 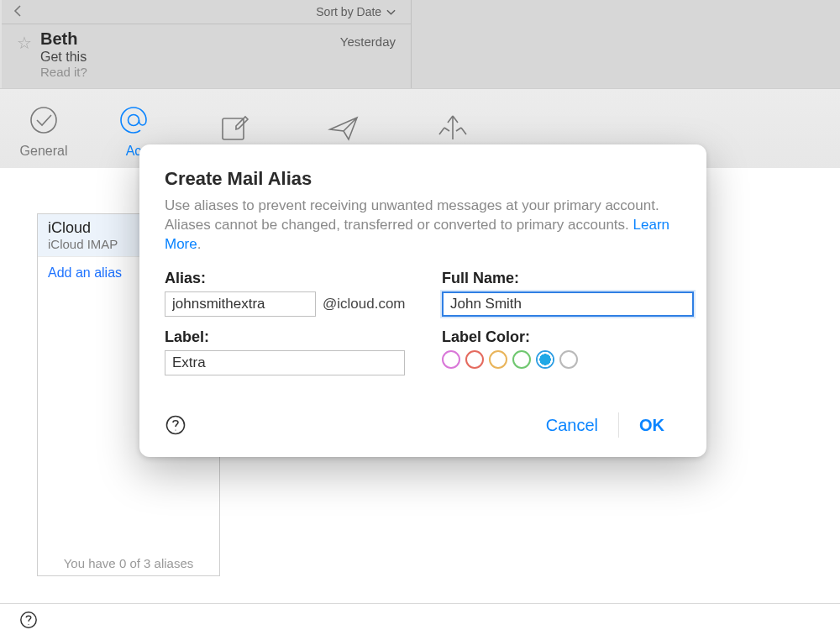 What do you see at coordinates (285, 363) in the screenshot?
I see `label-input` at bounding box center [285, 363].